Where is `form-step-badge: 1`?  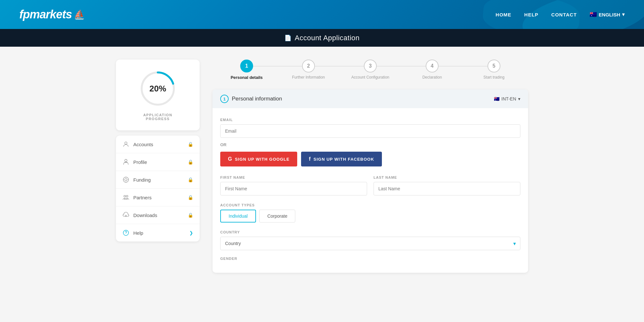 form-step-badge: 1 is located at coordinates (224, 99).